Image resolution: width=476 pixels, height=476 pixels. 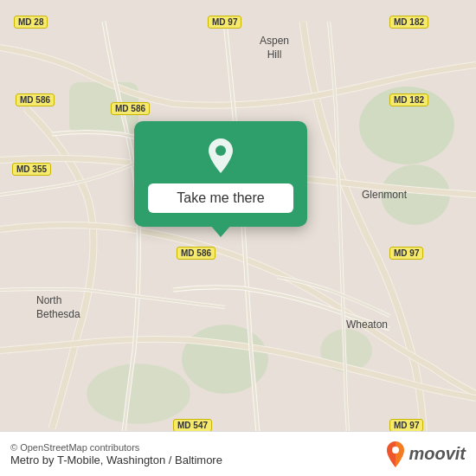 What do you see at coordinates (225, 23) in the screenshot?
I see `road-label-md97-top: MD 97` at bounding box center [225, 23].